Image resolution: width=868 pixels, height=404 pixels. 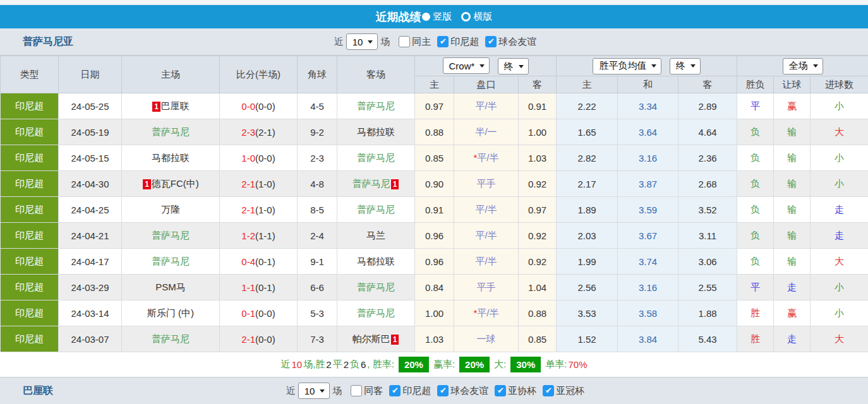 I want to click on score-cell: 0-0(0-0), so click(x=259, y=106).